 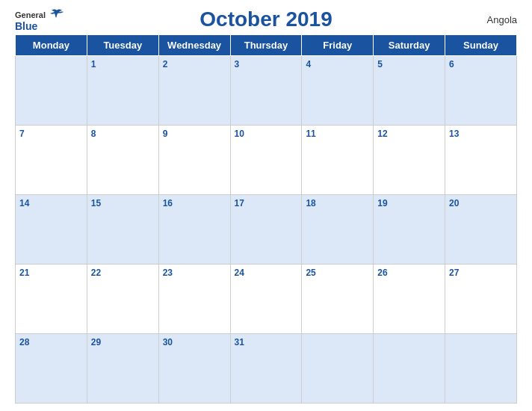 I want to click on day-number: 24, so click(x=239, y=273).